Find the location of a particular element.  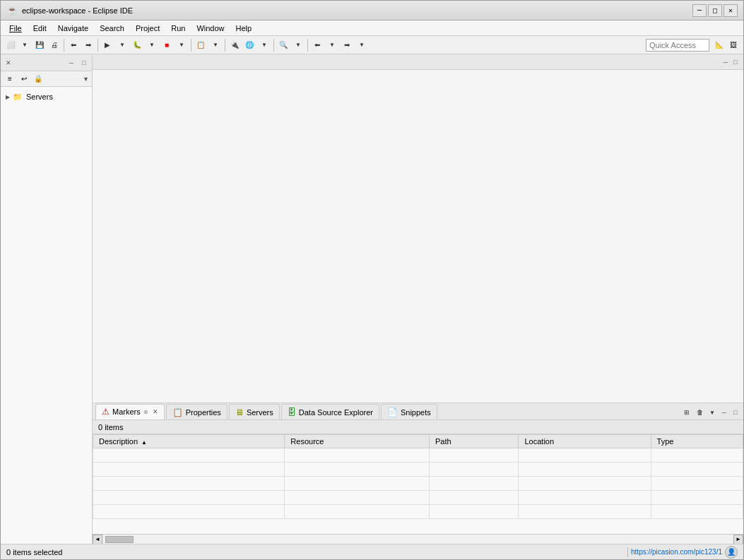

tree-item-servers: ▶ 📁 Servers is located at coordinates (47, 97).